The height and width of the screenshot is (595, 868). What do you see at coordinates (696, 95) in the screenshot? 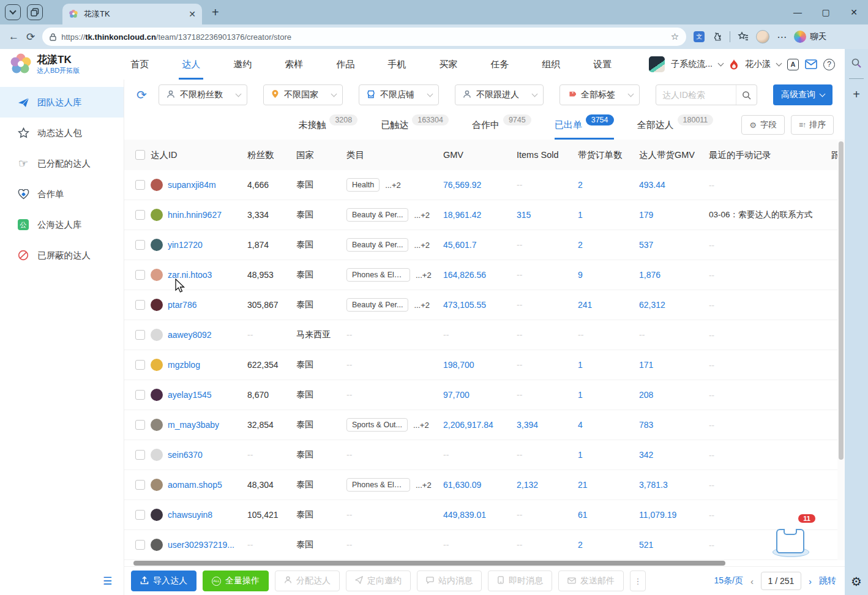
I see `search-input` at bounding box center [696, 95].